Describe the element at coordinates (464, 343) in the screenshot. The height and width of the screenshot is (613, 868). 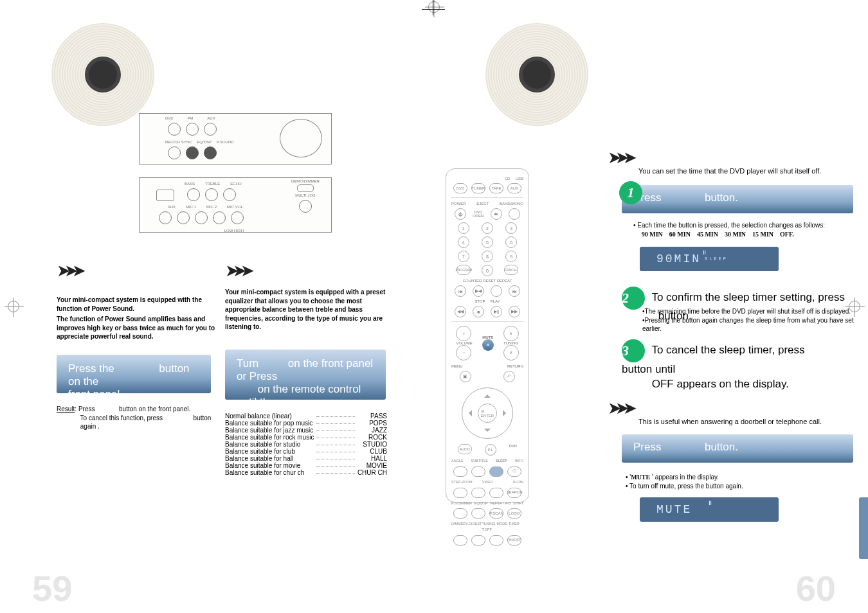
I see `remote-label: VOLUME` at that location.